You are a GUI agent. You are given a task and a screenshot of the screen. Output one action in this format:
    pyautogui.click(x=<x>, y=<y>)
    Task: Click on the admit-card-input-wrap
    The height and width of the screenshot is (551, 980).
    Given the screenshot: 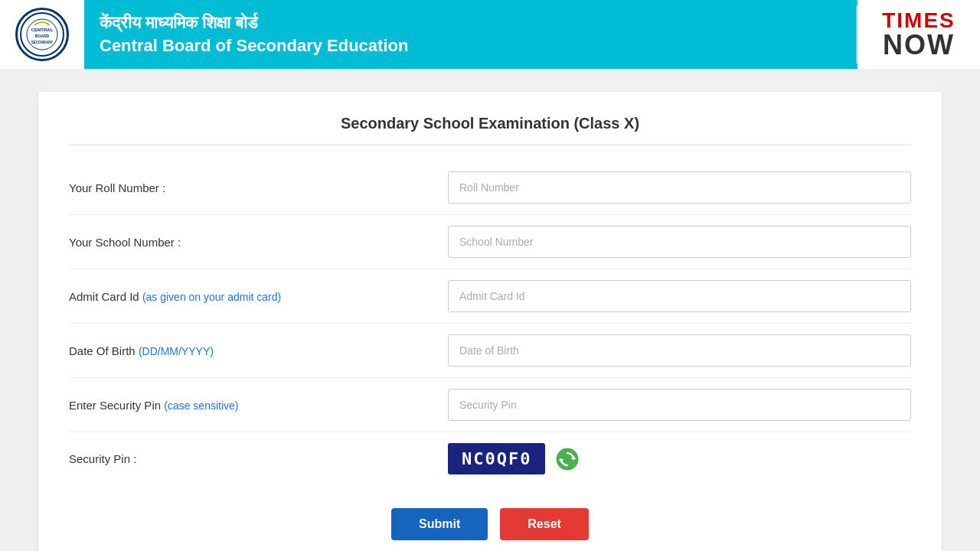 What is the action you would take?
    pyautogui.click(x=680, y=296)
    